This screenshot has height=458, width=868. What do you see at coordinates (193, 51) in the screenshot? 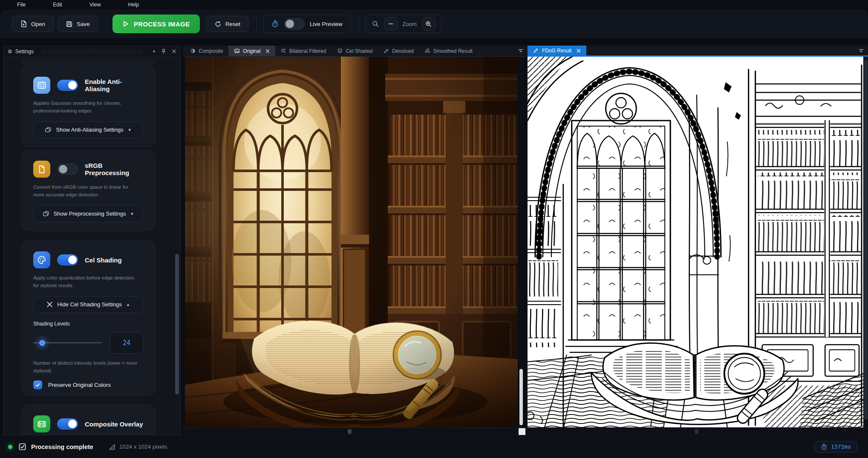
I see `composite-icon` at bounding box center [193, 51].